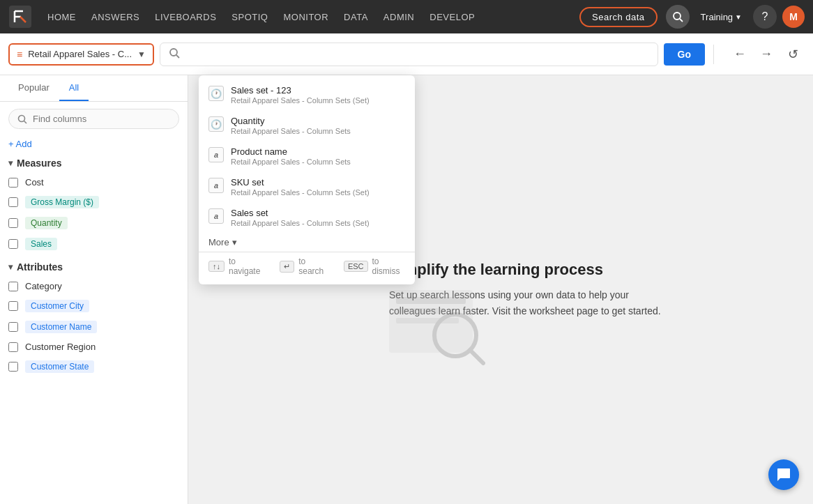 This screenshot has height=504, width=813. Describe the element at coordinates (307, 125) in the screenshot. I see `dropdown-item-quantity: 🕐 Quantity Retail Apparel Sales - Column…` at that location.